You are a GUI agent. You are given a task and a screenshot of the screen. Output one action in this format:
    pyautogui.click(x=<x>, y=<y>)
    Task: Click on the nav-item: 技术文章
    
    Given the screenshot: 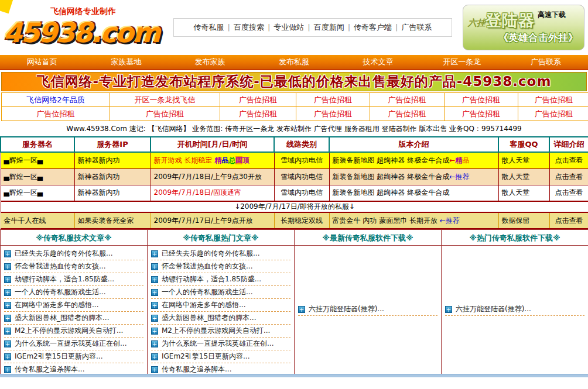 What is the action you would take?
    pyautogui.click(x=378, y=62)
    